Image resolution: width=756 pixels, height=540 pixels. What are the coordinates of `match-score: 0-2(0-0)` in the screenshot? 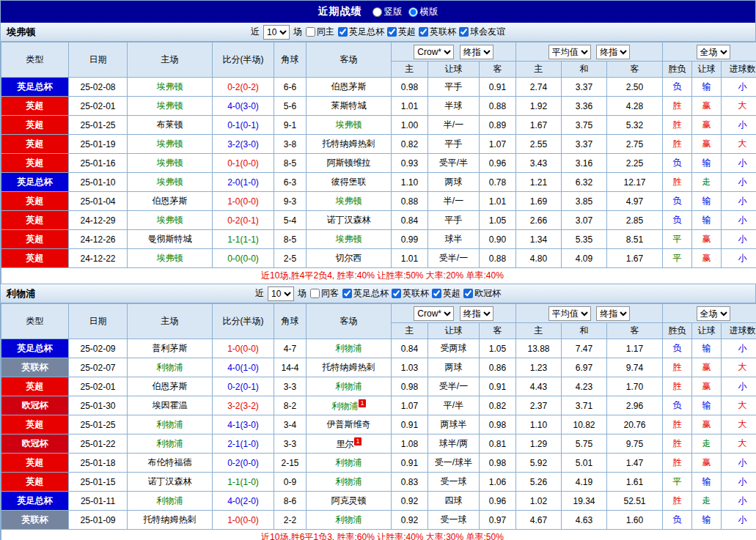 It's located at (243, 463).